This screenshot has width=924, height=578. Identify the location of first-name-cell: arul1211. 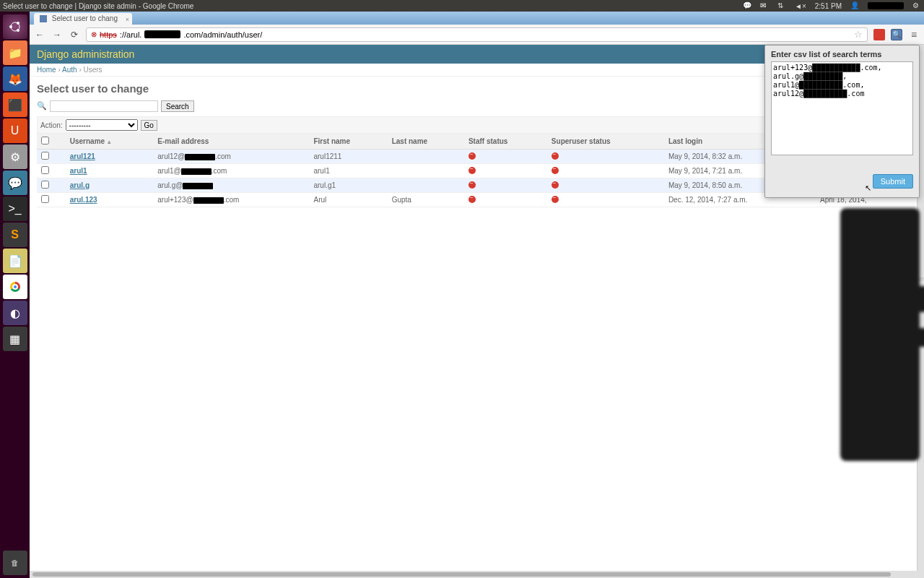
(348, 157).